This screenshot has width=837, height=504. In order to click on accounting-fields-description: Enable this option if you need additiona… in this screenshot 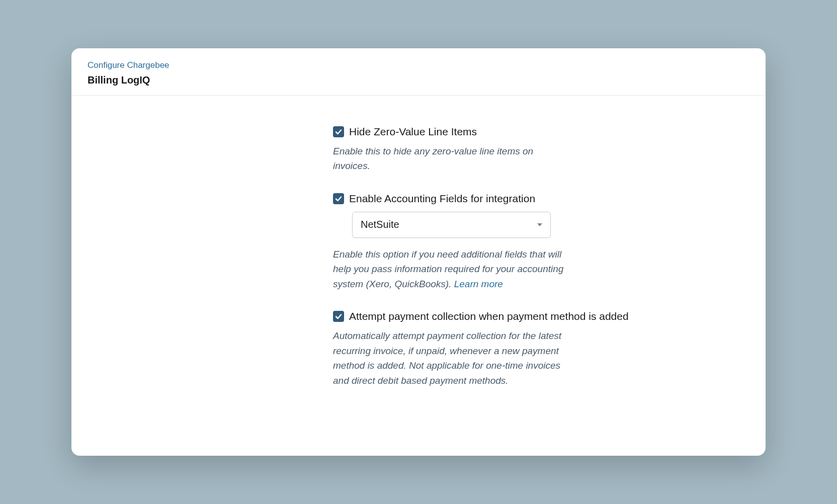, I will do `click(449, 269)`.